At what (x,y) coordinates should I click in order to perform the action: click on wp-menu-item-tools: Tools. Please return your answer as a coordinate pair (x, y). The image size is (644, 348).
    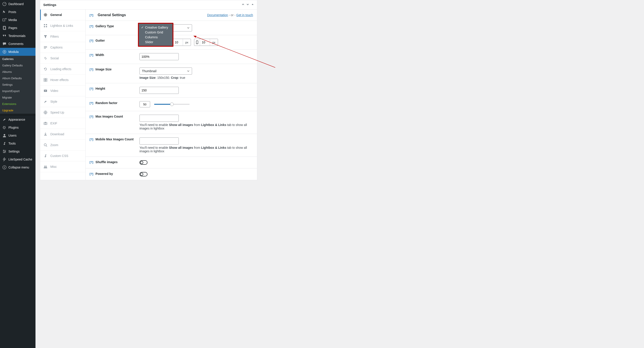
    Looking at the image, I should click on (18, 144).